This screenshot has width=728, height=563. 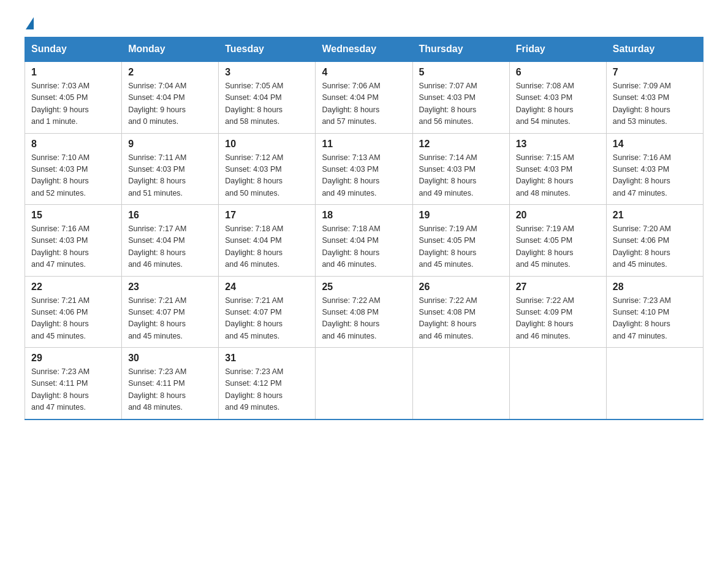 What do you see at coordinates (170, 247) in the screenshot?
I see `day-info: Sunrise: 7:17 AMSunset: 4:04 PMDaylight:…` at bounding box center [170, 247].